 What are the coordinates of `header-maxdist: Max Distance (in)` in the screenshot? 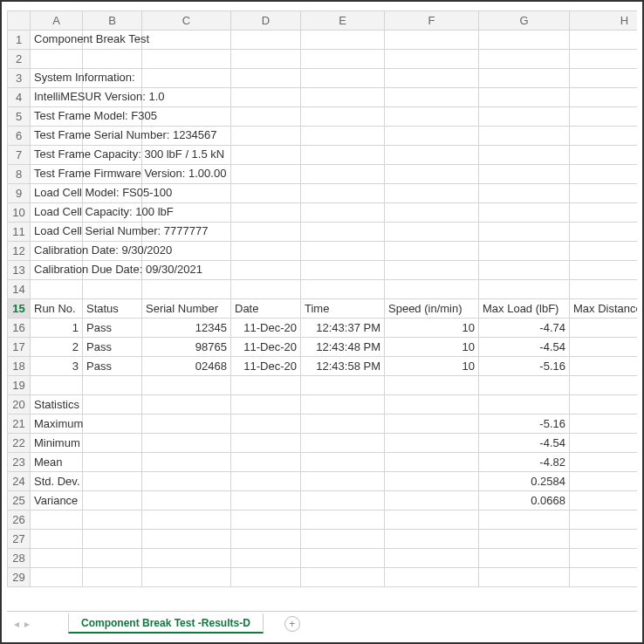 It's located at (604, 309).